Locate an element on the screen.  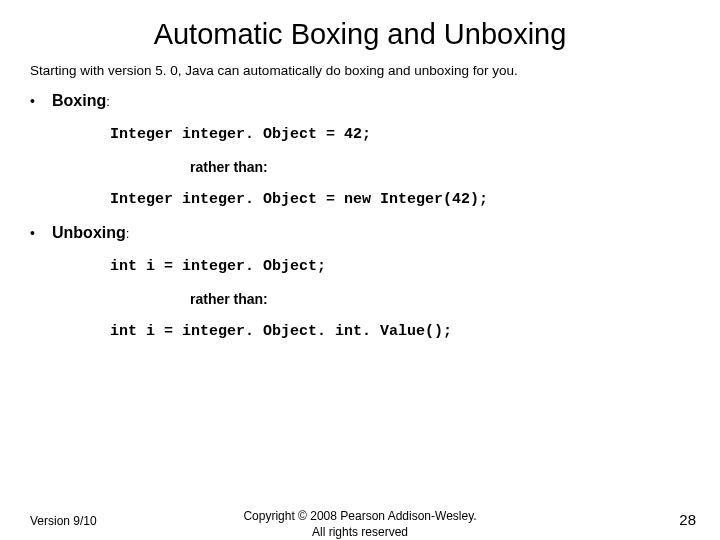
code-boxing-auto: Integer integer. Object = 42; is located at coordinates (415, 134).